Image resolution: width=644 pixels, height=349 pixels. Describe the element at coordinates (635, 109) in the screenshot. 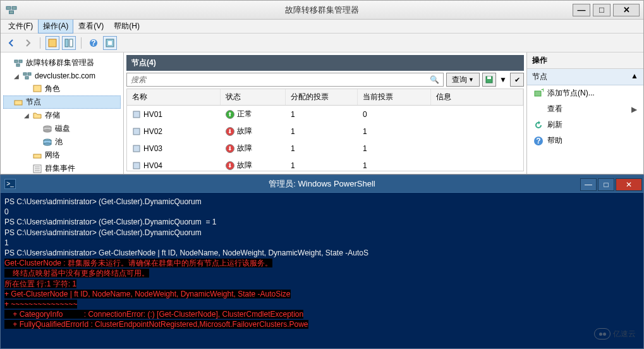

I see `chevron-right-icon: ▶` at that location.